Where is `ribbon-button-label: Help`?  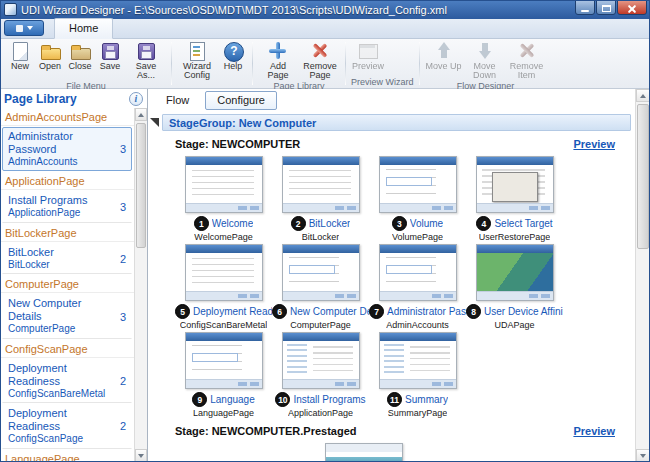
ribbon-button-label: Help is located at coordinates (234, 66).